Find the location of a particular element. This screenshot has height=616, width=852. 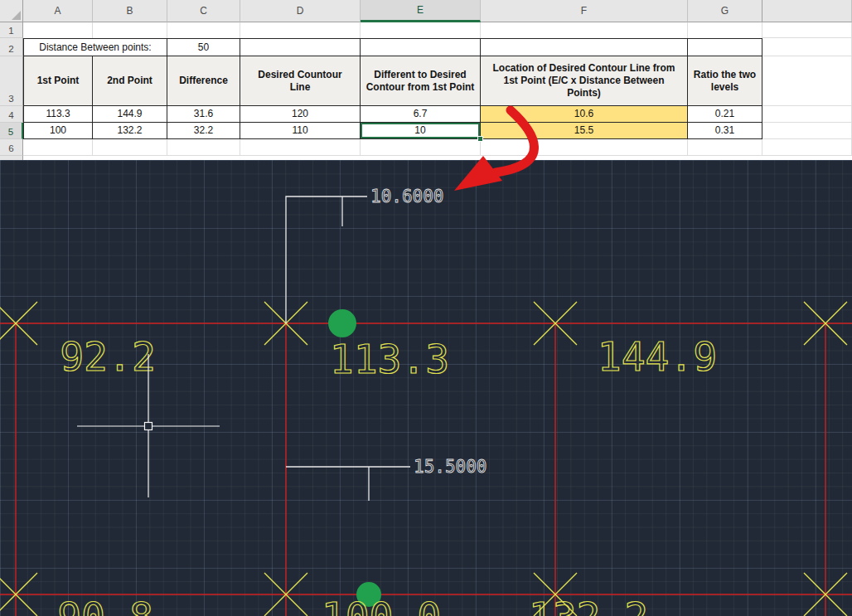

level-label-90-8: 90.8 is located at coordinates (105, 605).